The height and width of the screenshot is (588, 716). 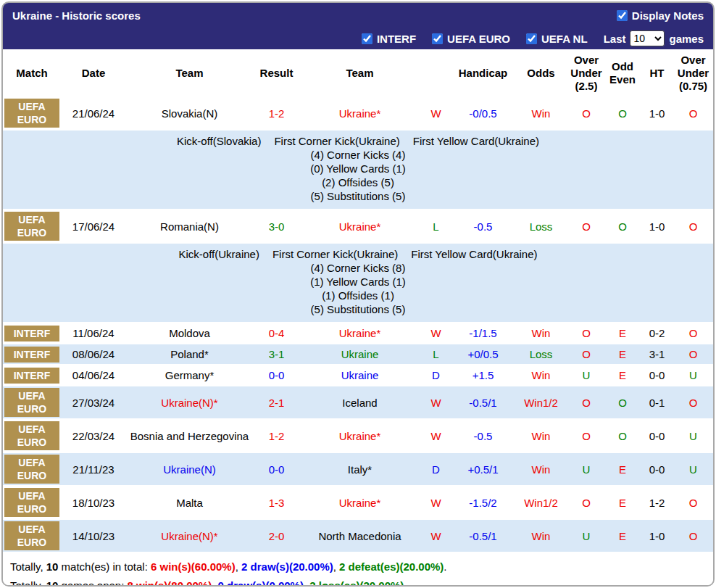 What do you see at coordinates (358, 581) in the screenshot?
I see `summary-line: Totally, 10 games open: 8 win(s)(80.00%)…` at bounding box center [358, 581].